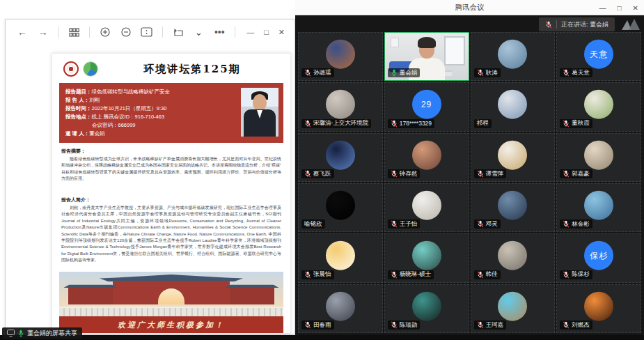  What do you see at coordinates (427, 258) in the screenshot?
I see `participant-tile: 杨晓琳-硕士` at bounding box center [427, 258].